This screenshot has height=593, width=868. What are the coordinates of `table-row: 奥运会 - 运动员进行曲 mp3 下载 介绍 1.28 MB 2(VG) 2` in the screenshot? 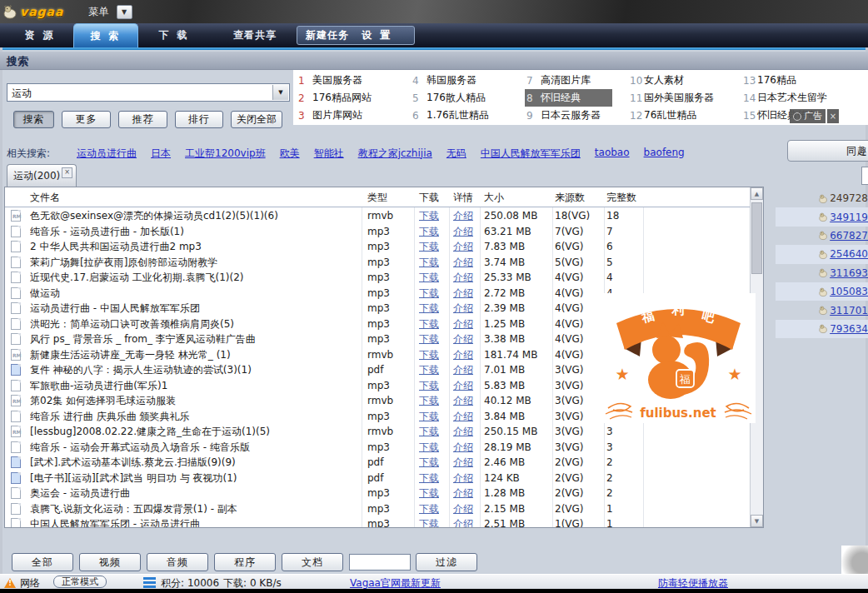 It's located at (377, 493).